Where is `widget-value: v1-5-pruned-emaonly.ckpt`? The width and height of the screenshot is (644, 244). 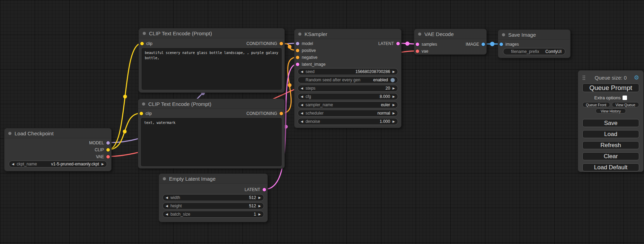
widget-value: v1-5-pruned-emaonly.ckpt is located at coordinates (77, 164).